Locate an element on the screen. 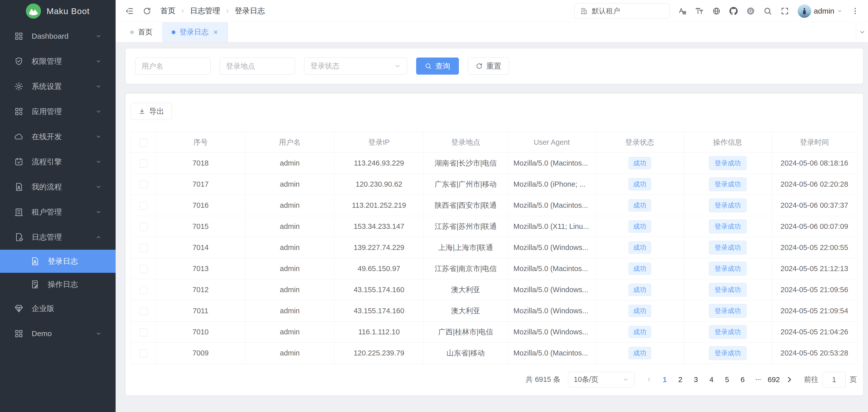  reset-button: 重置 is located at coordinates (489, 66).